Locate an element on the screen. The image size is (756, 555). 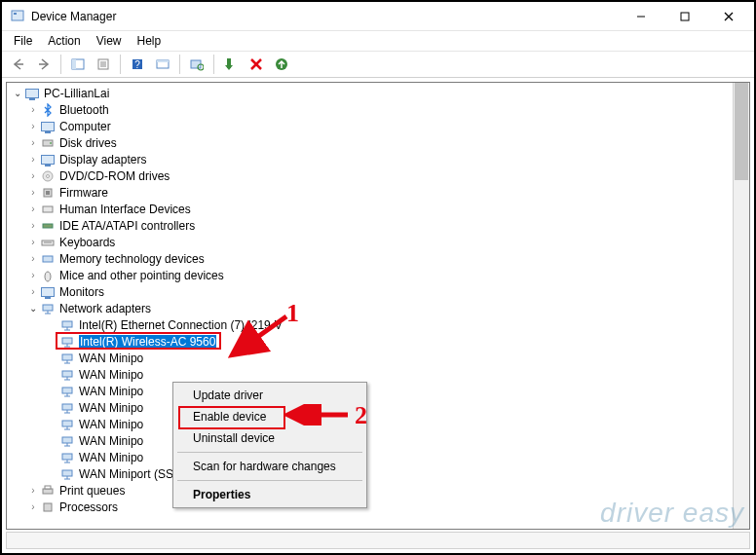
update-driver-button is located at coordinates (282, 64).